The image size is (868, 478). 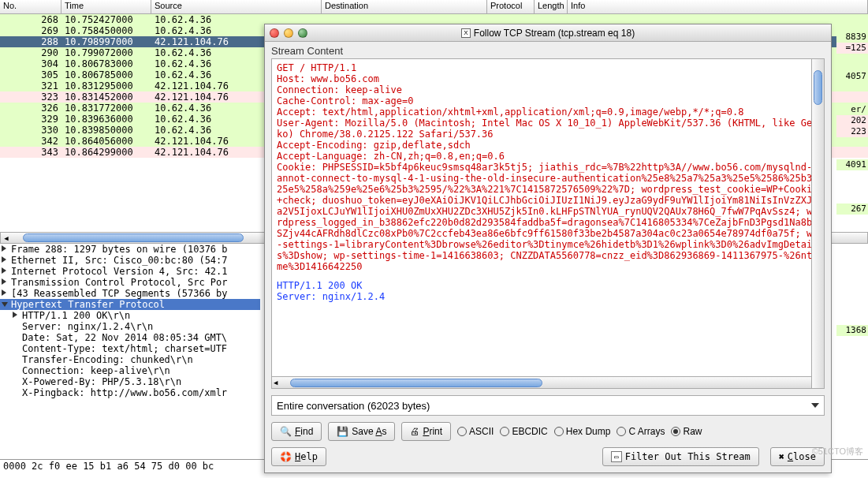 I want to click on scroll-left-icon: ◀, so click(x=6, y=238).